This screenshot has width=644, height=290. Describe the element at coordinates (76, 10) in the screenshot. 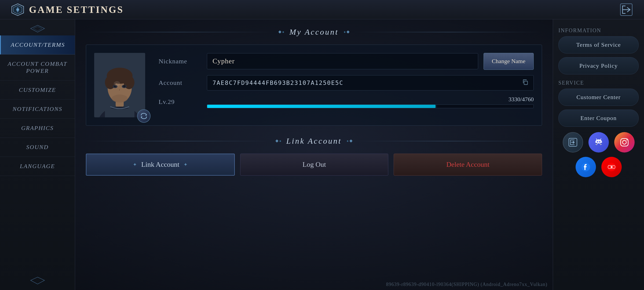

I see `header-title: Game Settings` at that location.